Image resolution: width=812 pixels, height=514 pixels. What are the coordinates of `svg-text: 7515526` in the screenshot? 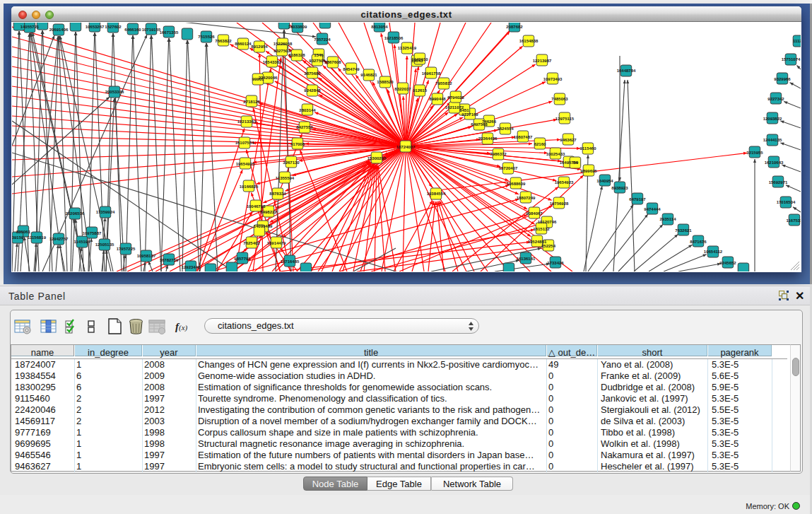 It's located at (206, 37).